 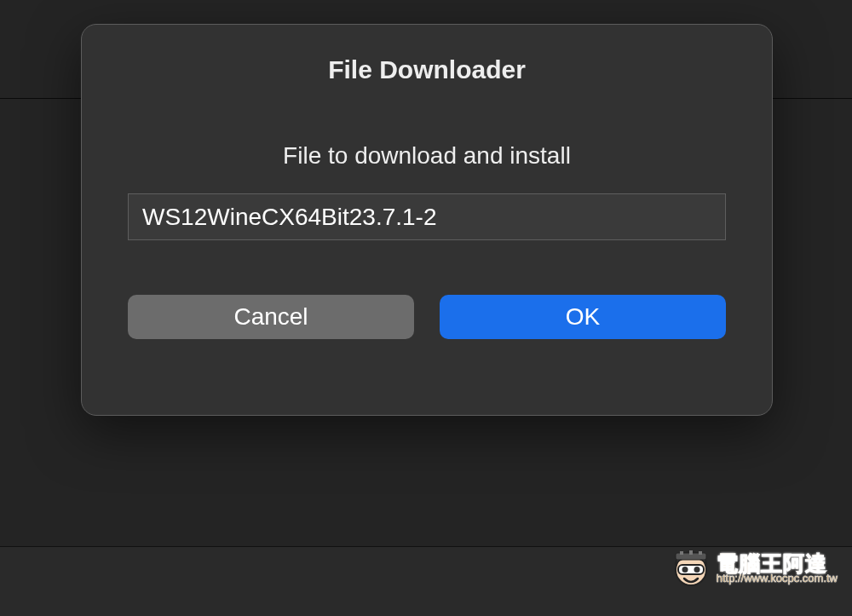 I want to click on watermark-url: http://www.kocpc.com.tw, so click(x=777, y=579).